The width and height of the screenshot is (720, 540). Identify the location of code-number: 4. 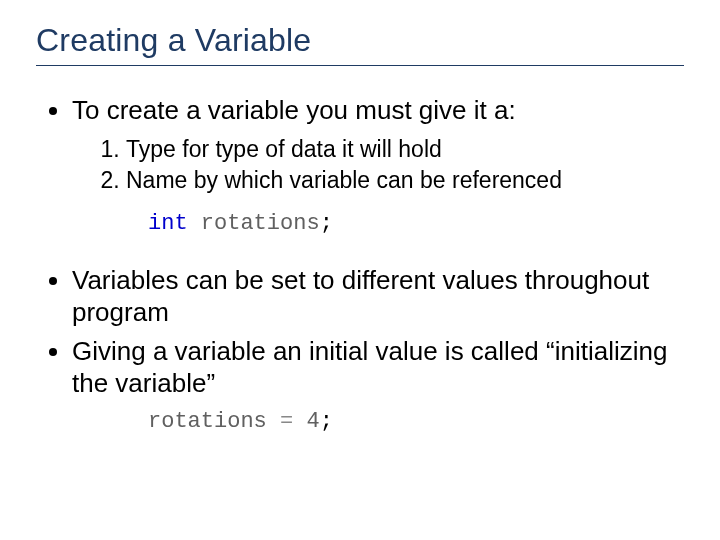
(312, 422).